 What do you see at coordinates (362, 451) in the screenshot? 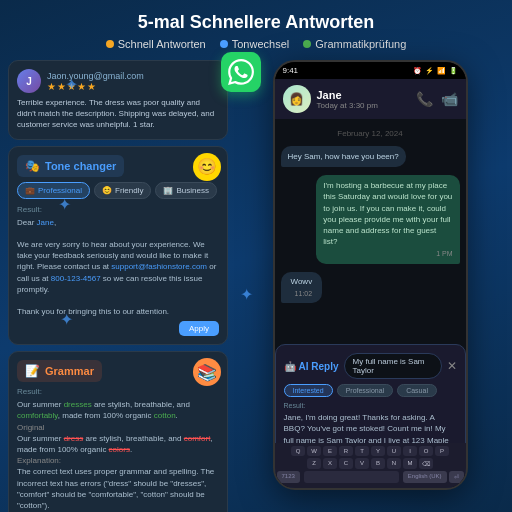
I see `key-t: T` at bounding box center [362, 451].